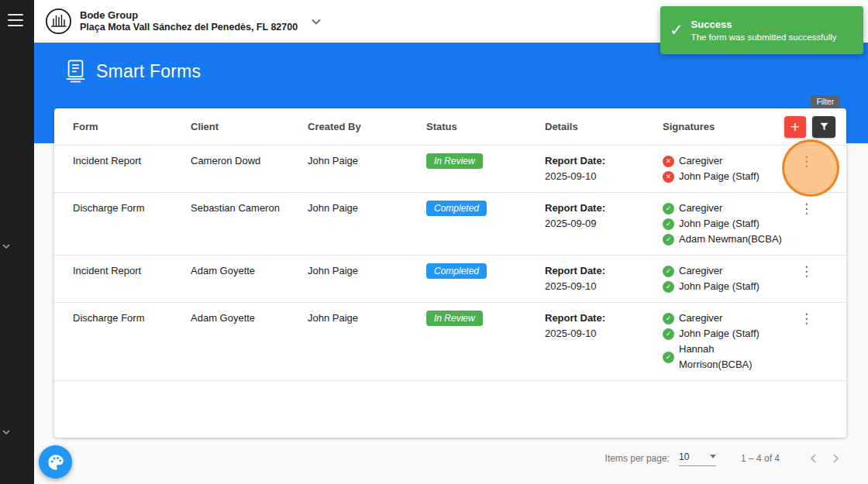 Image resolution: width=868 pixels, height=484 pixels. I want to click on column-header-created-by: Created By, so click(367, 127).